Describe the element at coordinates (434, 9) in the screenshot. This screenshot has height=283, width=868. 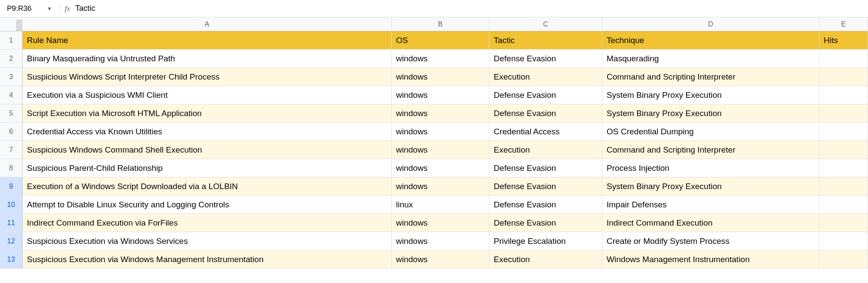
I see `formula-bar: P9:R36 ▼ fx` at that location.